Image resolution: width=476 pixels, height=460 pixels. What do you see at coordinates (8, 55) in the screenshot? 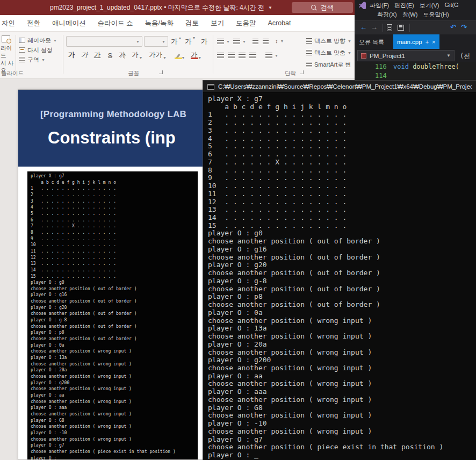
I see `reuse-slides-button: 라이드 시 사용` at bounding box center [8, 55].